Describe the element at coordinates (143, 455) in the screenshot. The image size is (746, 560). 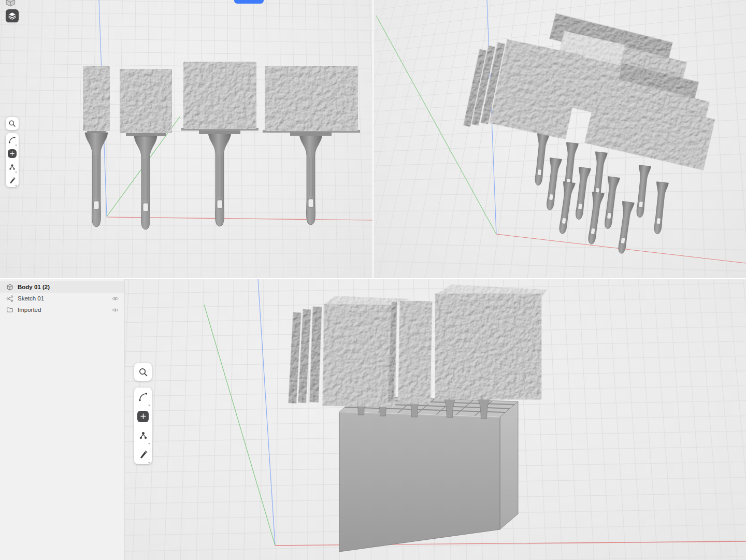
I see `knife-icon` at that location.